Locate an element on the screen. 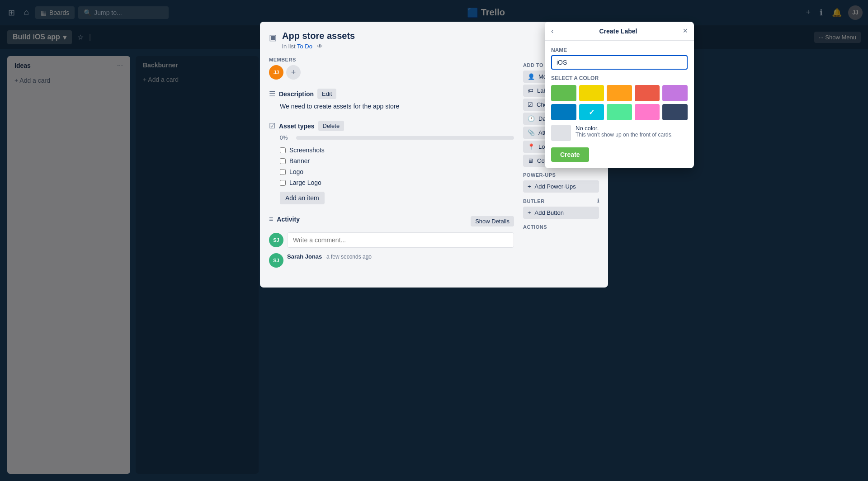  description-title: Description is located at coordinates (297, 94).